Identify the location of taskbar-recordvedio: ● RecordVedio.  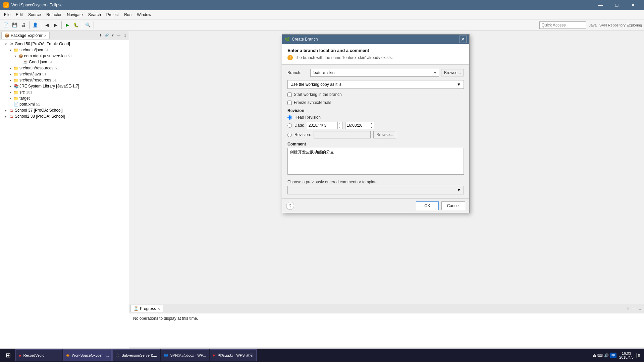
(39, 355).